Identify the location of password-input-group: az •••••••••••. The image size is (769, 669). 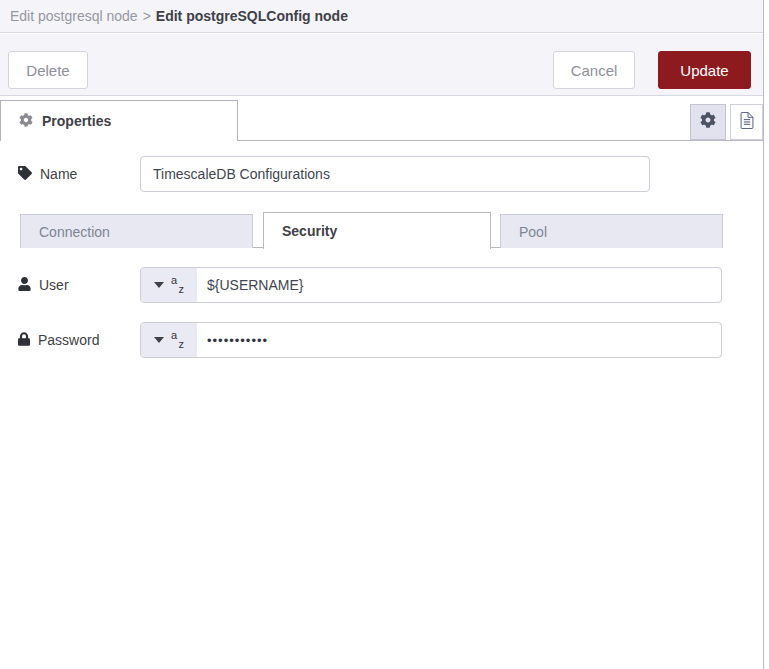
(431, 340).